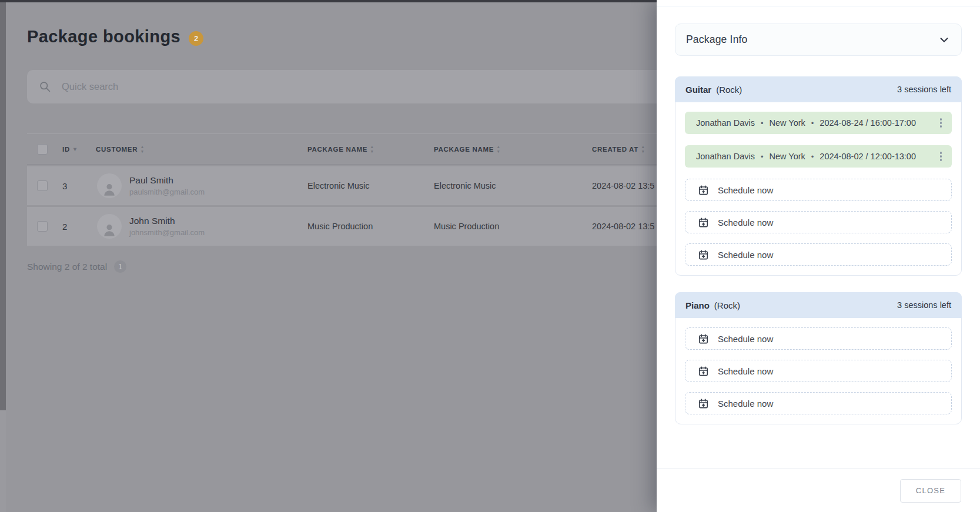  I want to click on group-header: Piano (Rock) 3 sessions left, so click(818, 305).